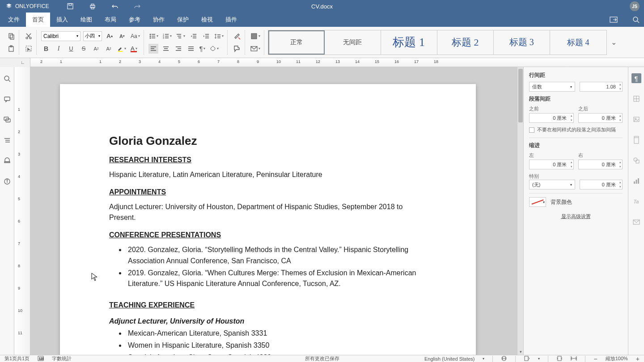 This screenshot has width=644, height=362. Describe the element at coordinates (636, 99) in the screenshot. I see `table-settings-icon` at that location.